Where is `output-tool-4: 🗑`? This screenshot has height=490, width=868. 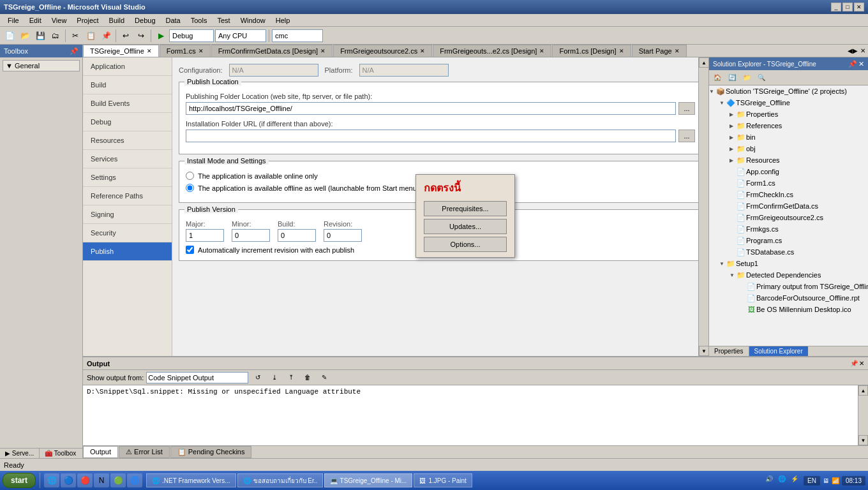
output-tool-4: 🗑 is located at coordinates (308, 378).